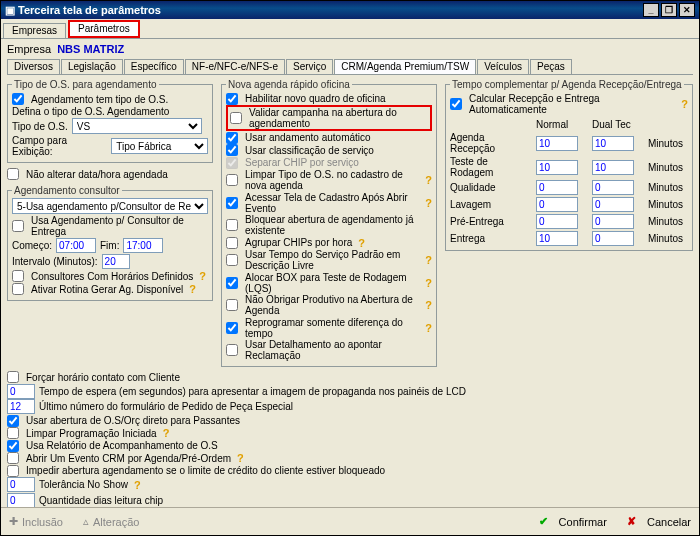 The height and width of the screenshot is (536, 700). I want to click on btn-inclusao: ✚ Inclusão, so click(36, 522).